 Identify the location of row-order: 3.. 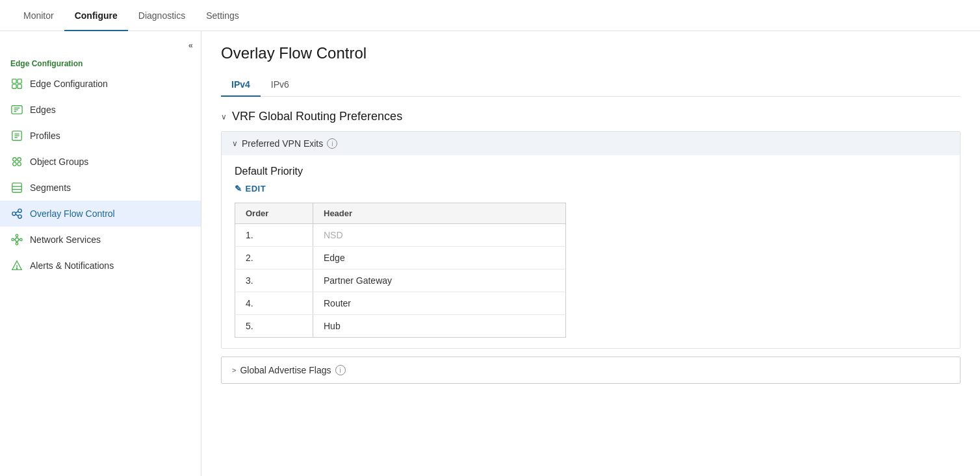
(274, 281).